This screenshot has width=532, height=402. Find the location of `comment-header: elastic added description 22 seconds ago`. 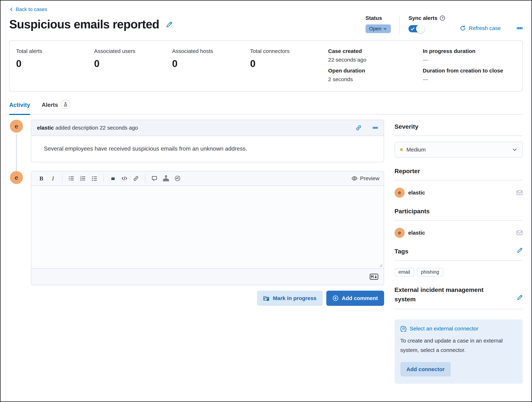

comment-header: elastic added description 22 seconds ago is located at coordinates (208, 128).